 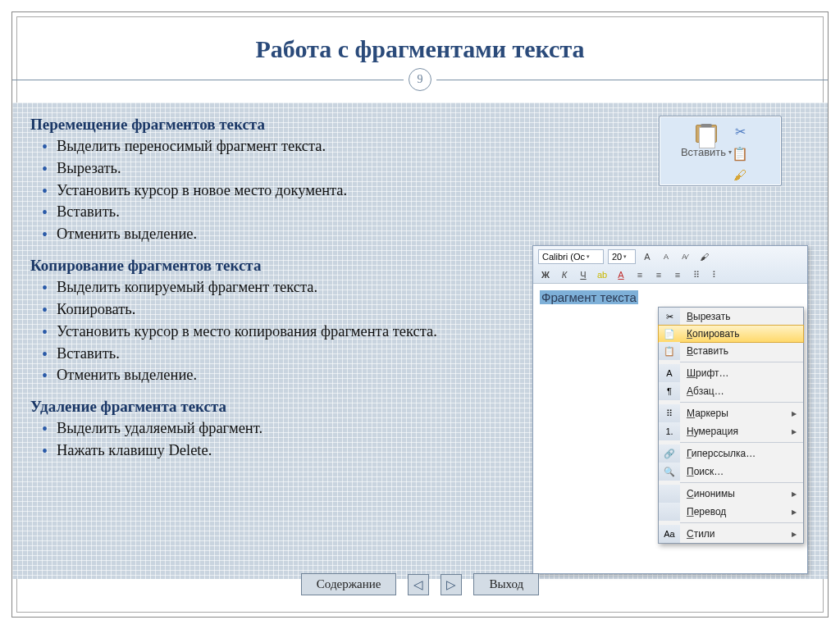 I want to click on font-size-combo: 20▾, so click(x=622, y=257).